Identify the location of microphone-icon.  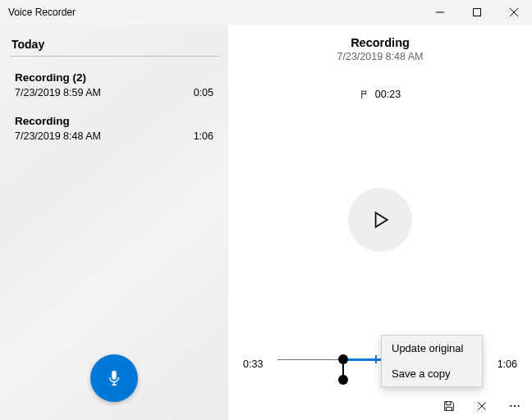
(114, 378).